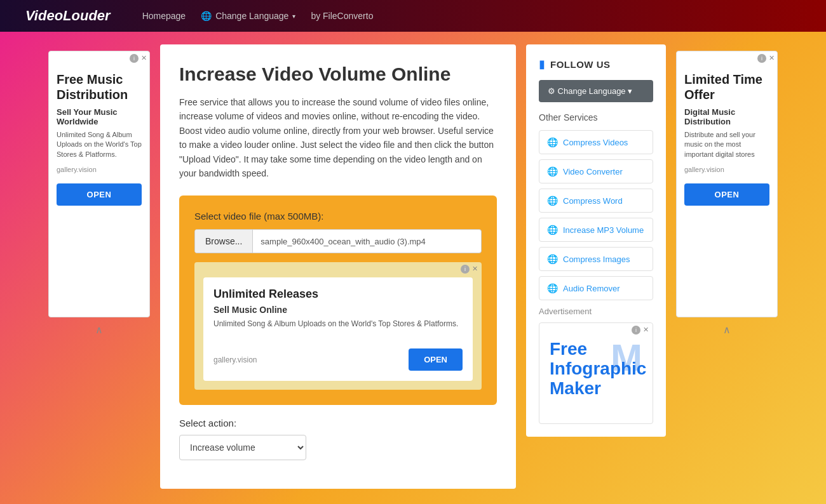 Image resolution: width=826 pixels, height=504 pixels. I want to click on service-globe-icon-0: 🌐, so click(553, 142).